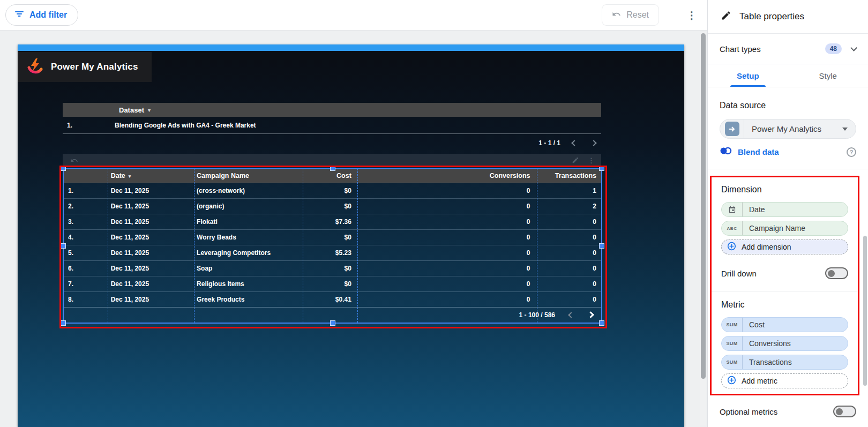 The image size is (868, 427). I want to click on metric-field: SUMConversions, so click(784, 343).